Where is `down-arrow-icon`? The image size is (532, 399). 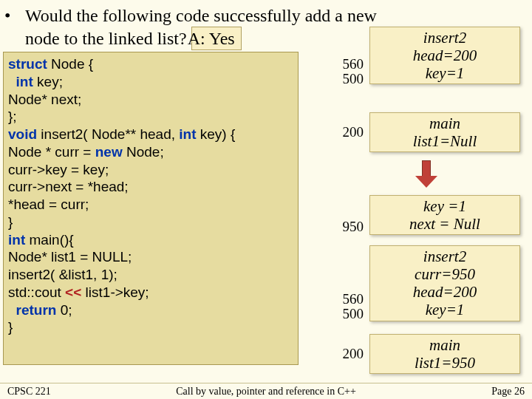
down-arrow-icon is located at coordinates (426, 174).